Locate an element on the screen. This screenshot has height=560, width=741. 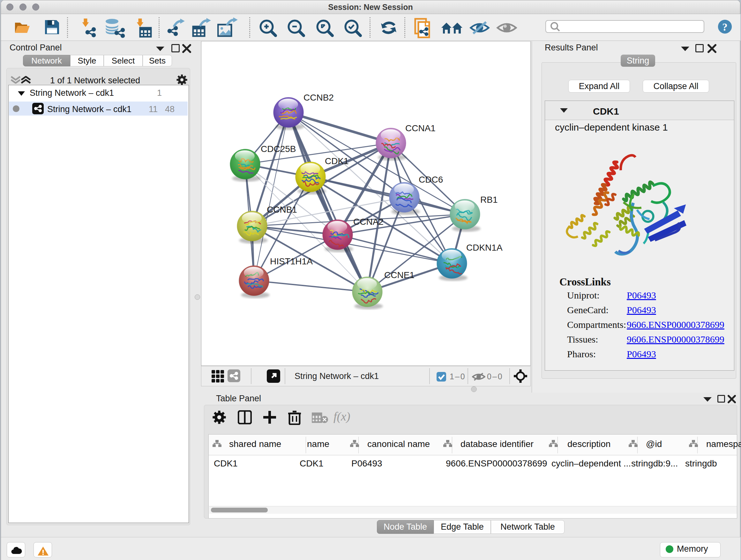
svg-text: RB1 is located at coordinates (489, 200).